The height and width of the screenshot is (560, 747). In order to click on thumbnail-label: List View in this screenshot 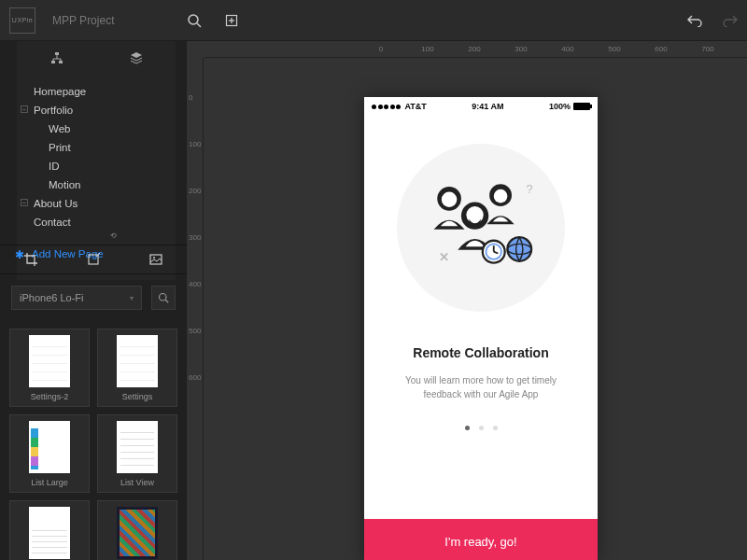, I will do `click(137, 483)`.